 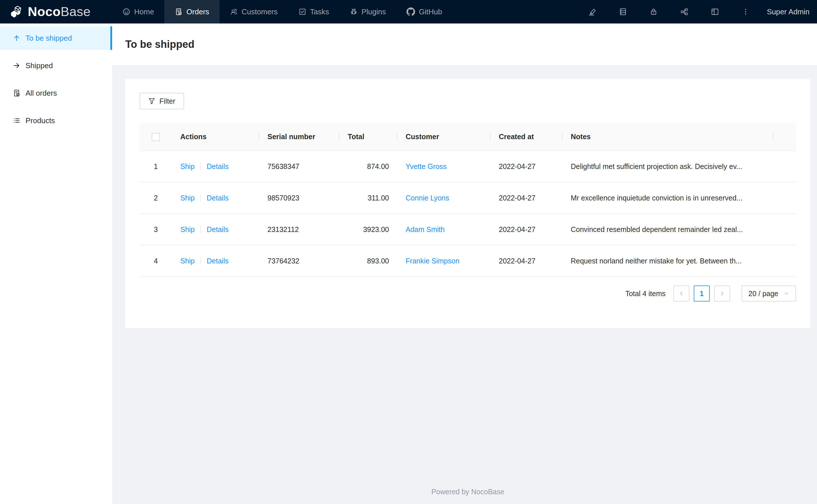 What do you see at coordinates (623, 12) in the screenshot?
I see `database-icon` at bounding box center [623, 12].